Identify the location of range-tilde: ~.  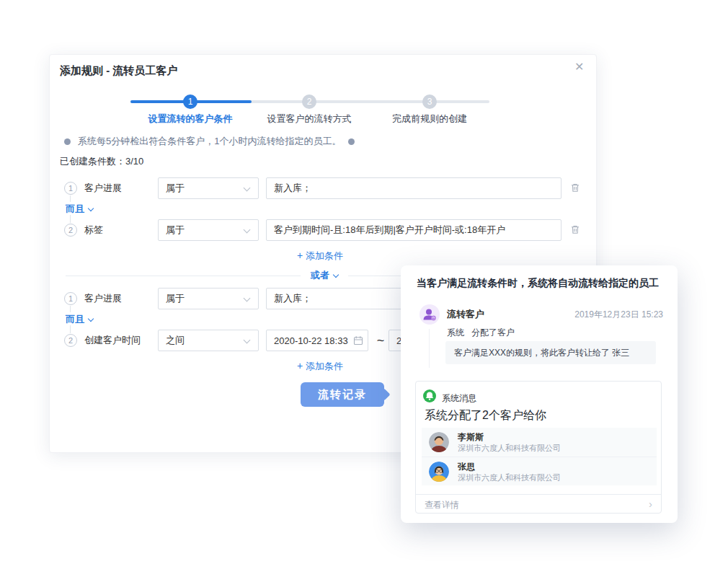
(381, 340).